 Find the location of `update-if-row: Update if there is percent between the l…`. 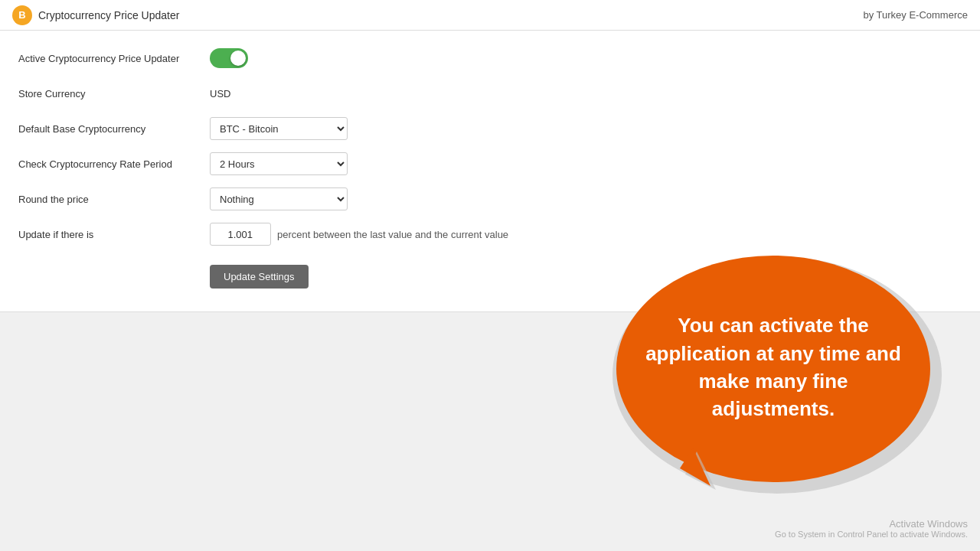

update-if-row: Update if there is percent between the l… is located at coordinates (490, 234).